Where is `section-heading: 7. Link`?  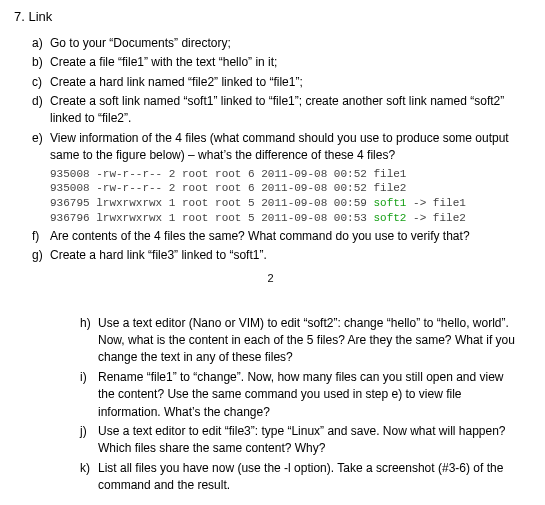 section-heading: 7. Link is located at coordinates (270, 18).